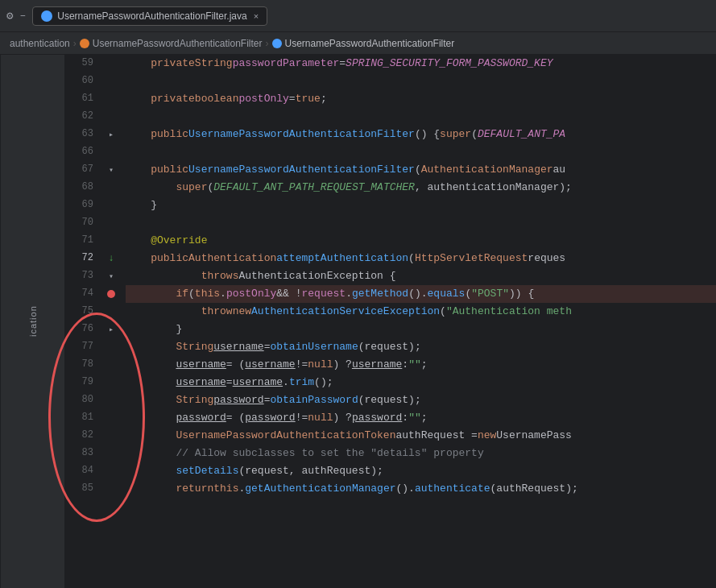 This screenshot has width=716, height=588. I want to click on code-line-77: String username = obtainUsername(request…, so click(420, 347).